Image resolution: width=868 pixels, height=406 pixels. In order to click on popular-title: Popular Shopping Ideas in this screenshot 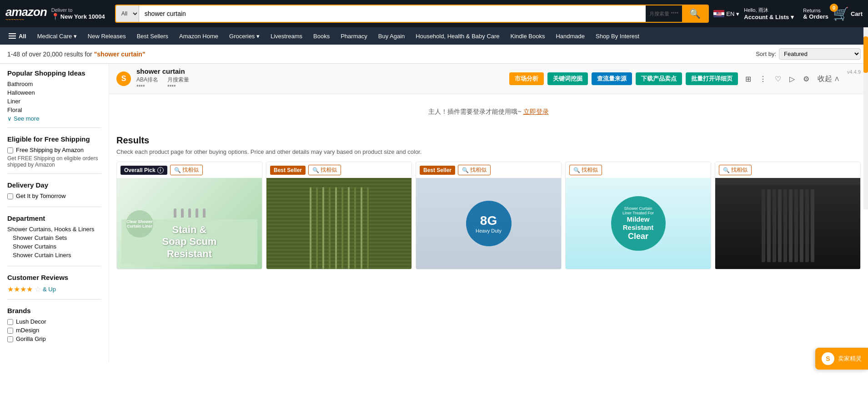, I will do `click(55, 73)`.